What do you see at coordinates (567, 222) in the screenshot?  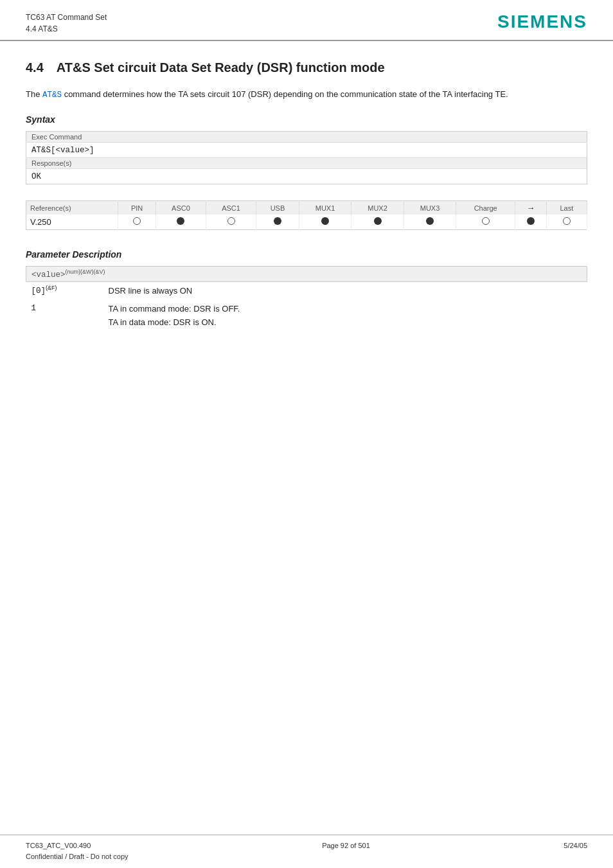 I see `cell-last` at bounding box center [567, 222].